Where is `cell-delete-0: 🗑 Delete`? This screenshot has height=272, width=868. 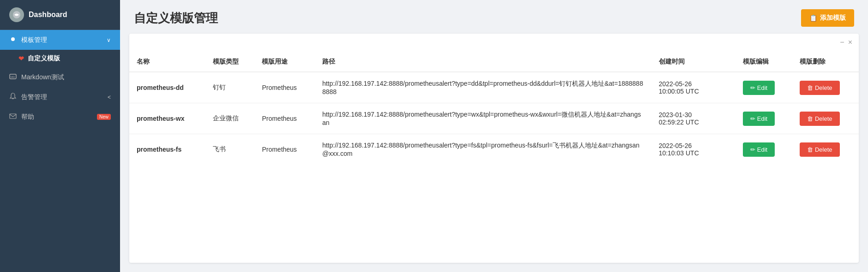 cell-delete-0: 🗑 Delete is located at coordinates (826, 88).